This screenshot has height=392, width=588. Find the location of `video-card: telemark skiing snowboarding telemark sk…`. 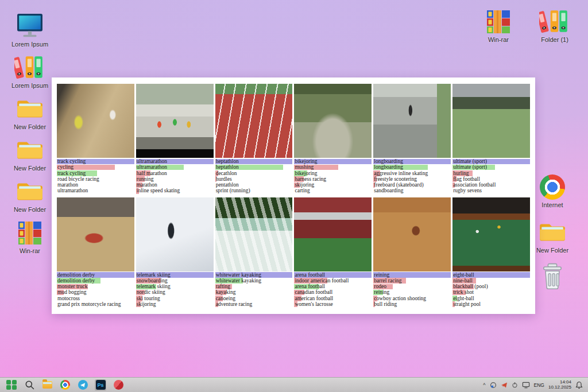

video-card: telemark skiing snowboarding telemark sk… is located at coordinates (175, 253).